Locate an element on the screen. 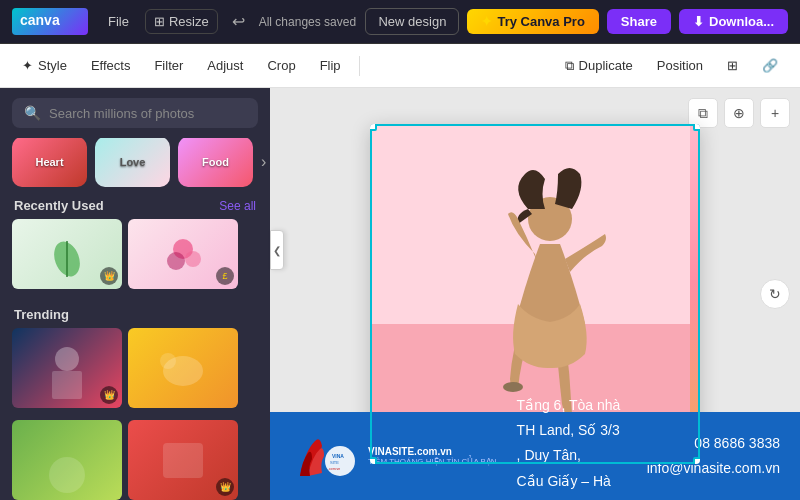  flip-label: Flip is located at coordinates (330, 66).